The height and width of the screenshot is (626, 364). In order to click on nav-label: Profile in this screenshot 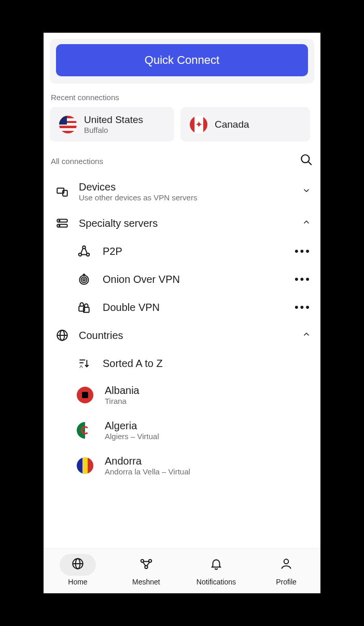, I will do `click(286, 582)`.